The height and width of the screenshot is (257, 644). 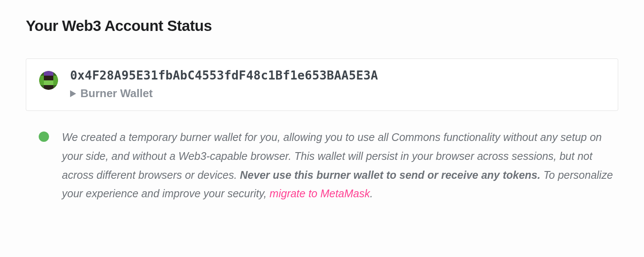 I want to click on status-text-part3: ., so click(x=371, y=193).